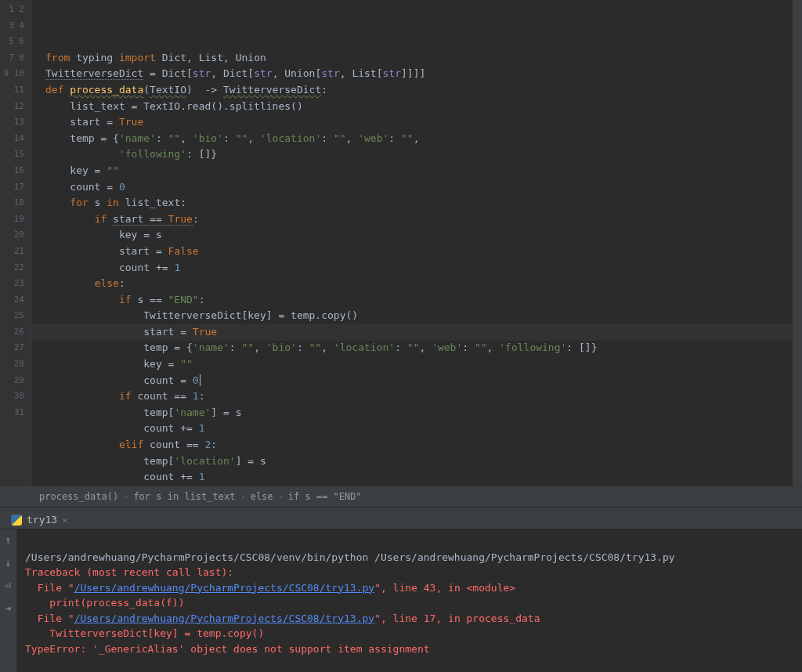 The width and height of the screenshot is (802, 672). I want to click on line-number-gutter: 1 2 3 4 5 6 7 8 9 10 11 12 13 14 15 16 1…, so click(16, 243).